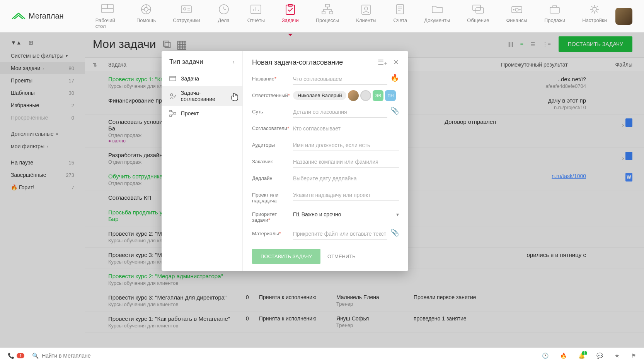 Image resolution: width=644 pixels, height=363 pixels. What do you see at coordinates (11, 356) in the screenshot?
I see `phone-icon: 📞` at bounding box center [11, 356].